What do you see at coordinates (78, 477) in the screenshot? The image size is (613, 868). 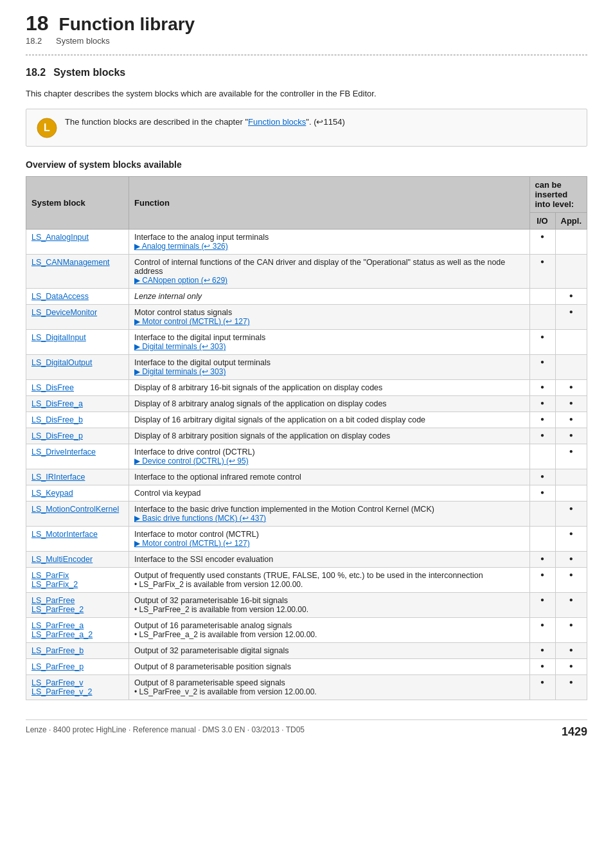 I see `cell-system-block: LS_IRInterface` at bounding box center [78, 477].